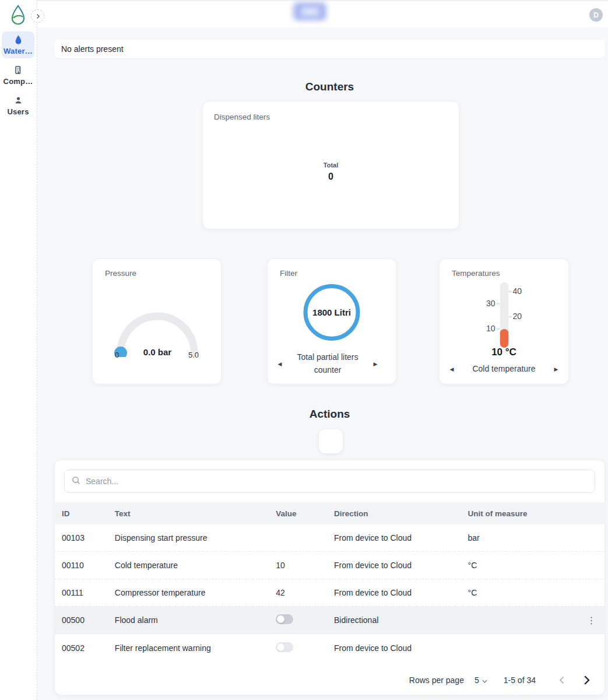  Describe the element at coordinates (504, 369) in the screenshot. I see `temperature-caption: Cold temperature` at that location.